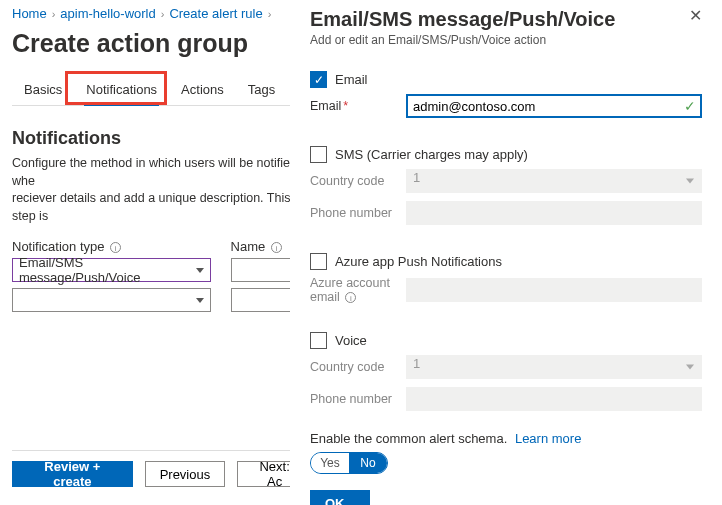 This screenshot has width=722, height=505. What do you see at coordinates (58, 246) in the screenshot?
I see `column-header-type: Notification type` at bounding box center [58, 246].